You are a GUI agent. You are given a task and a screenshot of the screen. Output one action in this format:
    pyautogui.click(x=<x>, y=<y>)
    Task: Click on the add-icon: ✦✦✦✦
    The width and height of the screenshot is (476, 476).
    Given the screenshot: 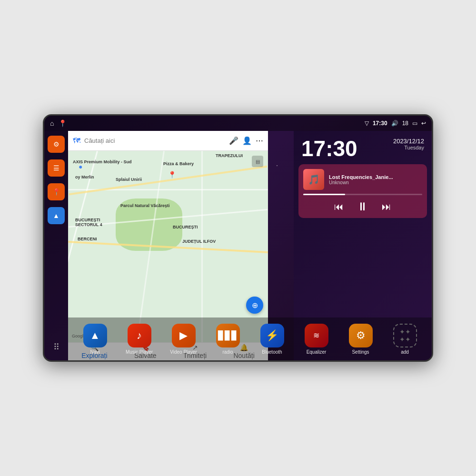 What is the action you would take?
    pyautogui.click(x=405, y=336)
    